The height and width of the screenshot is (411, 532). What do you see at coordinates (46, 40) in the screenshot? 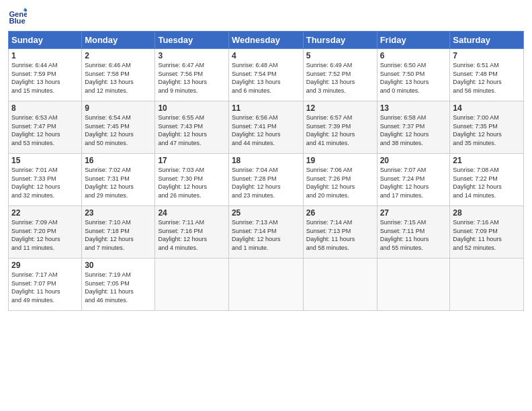
I see `col-header-sunday: Sunday` at bounding box center [46, 40].